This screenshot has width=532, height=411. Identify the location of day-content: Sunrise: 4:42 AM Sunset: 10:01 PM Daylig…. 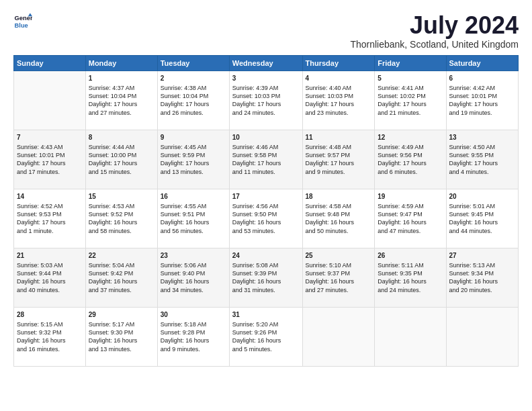
(482, 101).